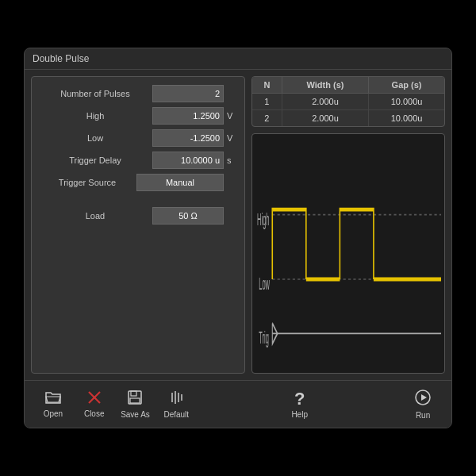 The width and height of the screenshot is (476, 476). I want to click on high-label: High, so click(95, 116).